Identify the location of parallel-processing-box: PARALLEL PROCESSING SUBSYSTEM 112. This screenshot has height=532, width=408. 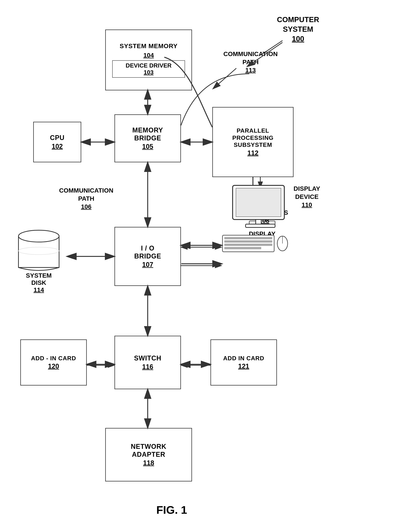
(253, 142).